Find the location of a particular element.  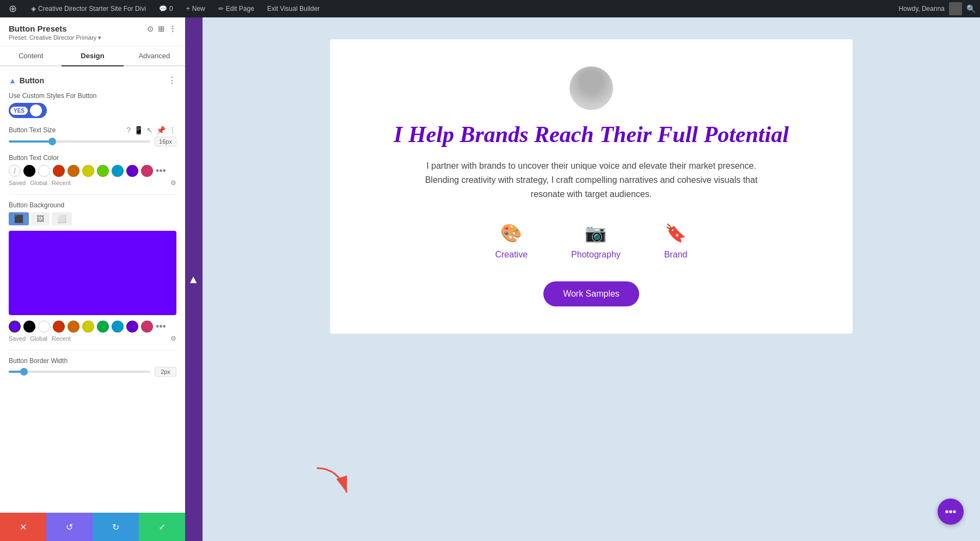

mobile-icon: 📱 is located at coordinates (138, 130).